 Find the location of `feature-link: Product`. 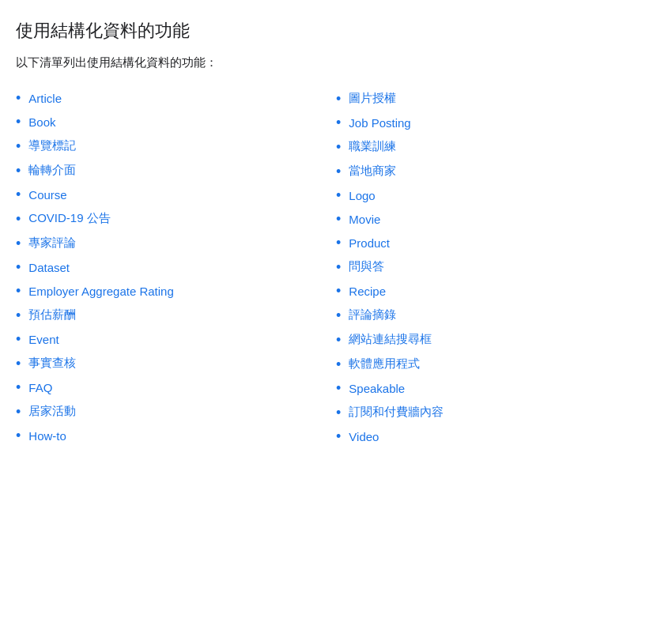

feature-link: Product is located at coordinates (369, 243).